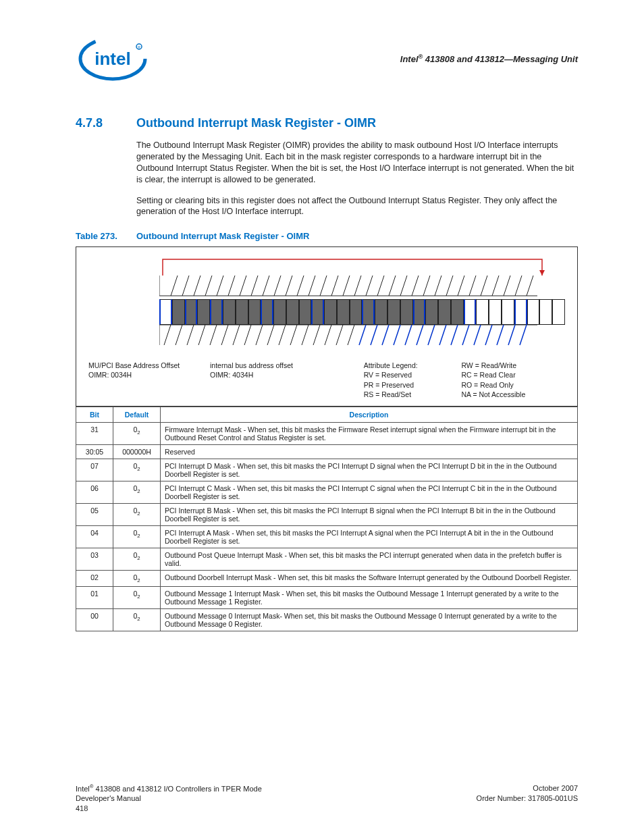 Image resolution: width=644 pixels, height=834 pixels. I want to click on bit-ticks-bottom-icon, so click(355, 336).